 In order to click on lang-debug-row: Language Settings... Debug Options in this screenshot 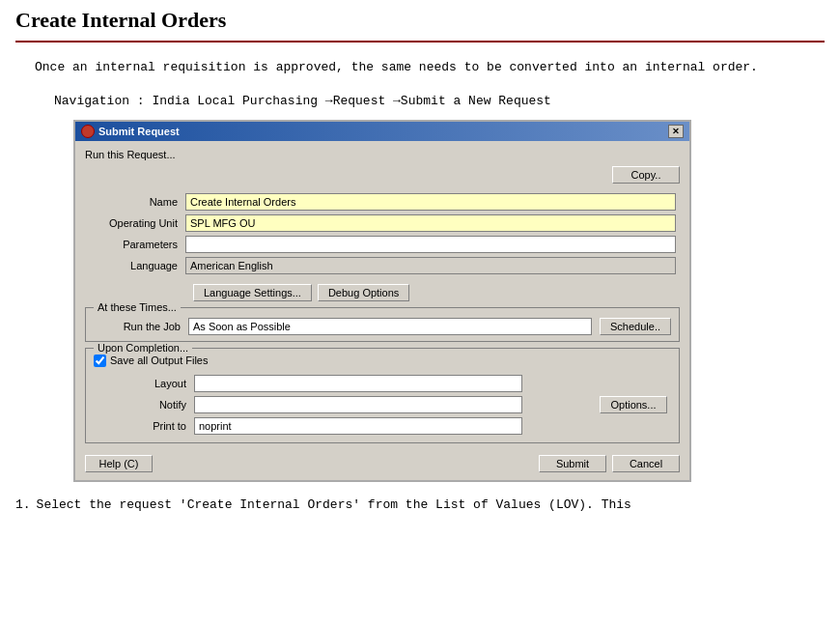, I will do `click(382, 293)`.